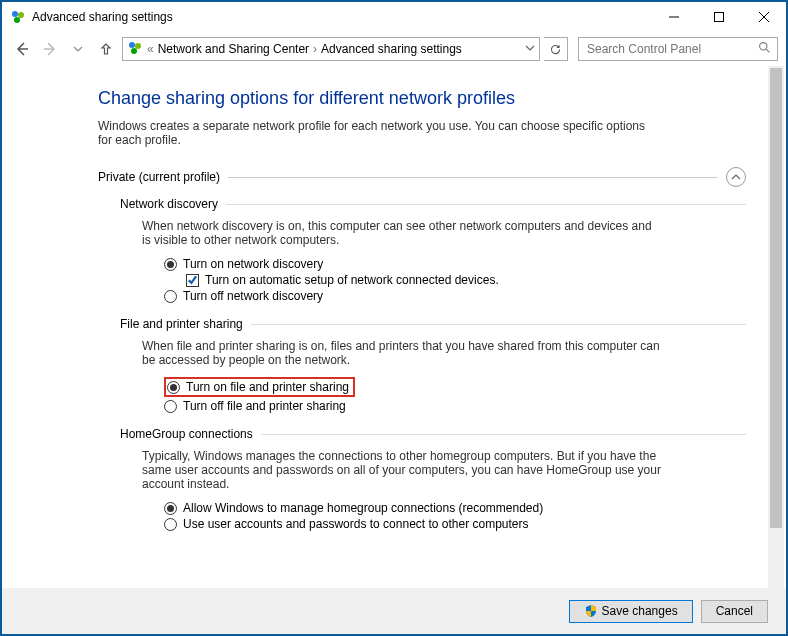 The image size is (788, 636). Describe the element at coordinates (378, 133) in the screenshot. I see `page-intro: Windows creates a separate network profi…` at that location.